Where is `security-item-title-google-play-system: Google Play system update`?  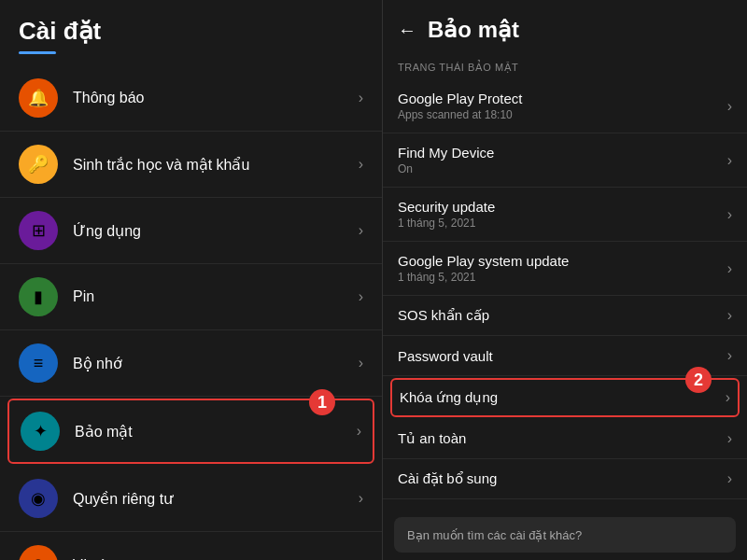 security-item-title-google-play-system: Google Play system update is located at coordinates (484, 261).